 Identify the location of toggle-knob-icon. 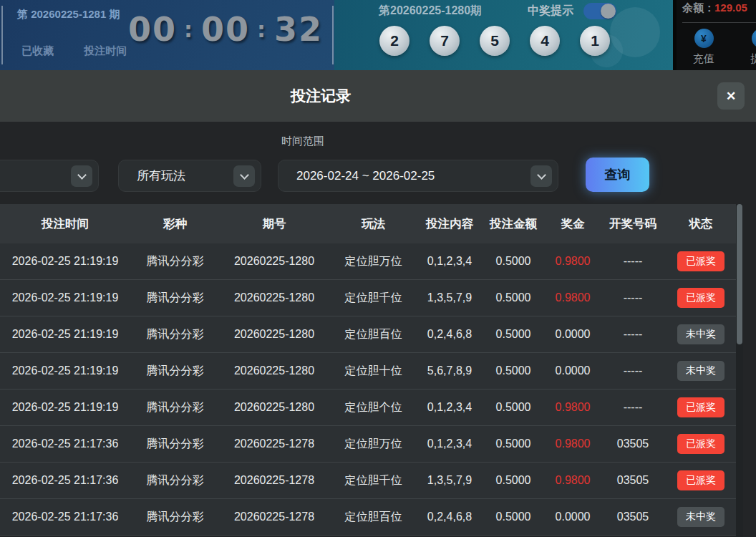
(609, 11).